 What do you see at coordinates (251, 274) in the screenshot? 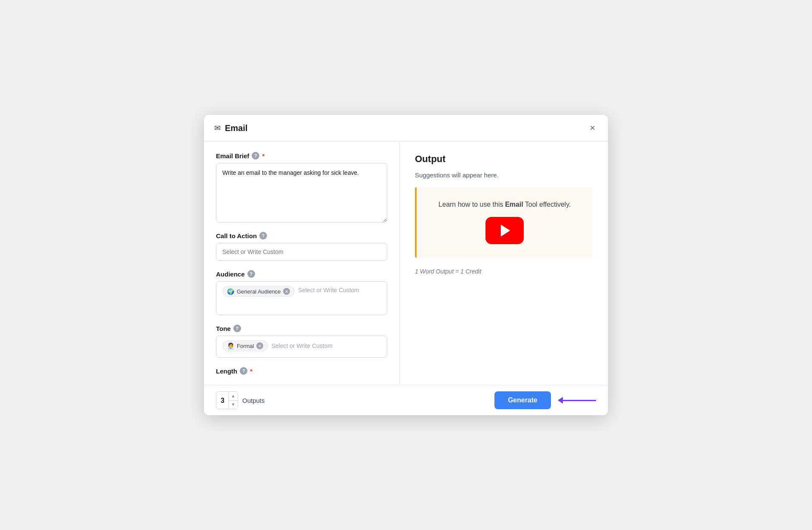
I see `audience-help-icon: ?` at bounding box center [251, 274].